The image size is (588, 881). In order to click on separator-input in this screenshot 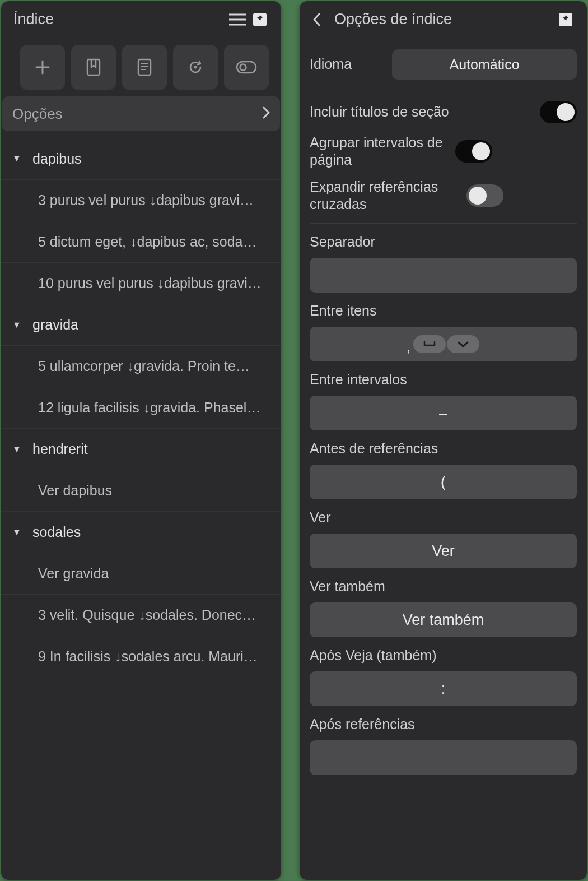, I will do `click(444, 275)`.